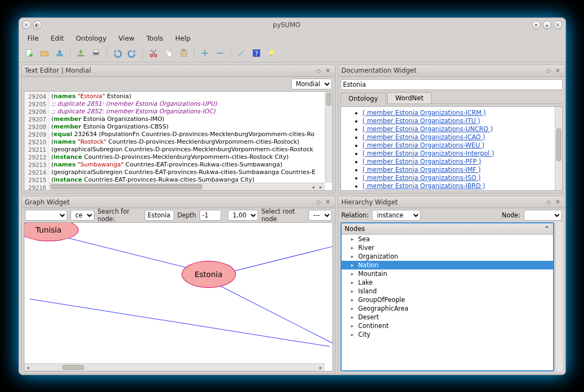  I want to click on doc-link: ( member Estonia Organizations-Interpol …, so click(428, 153).